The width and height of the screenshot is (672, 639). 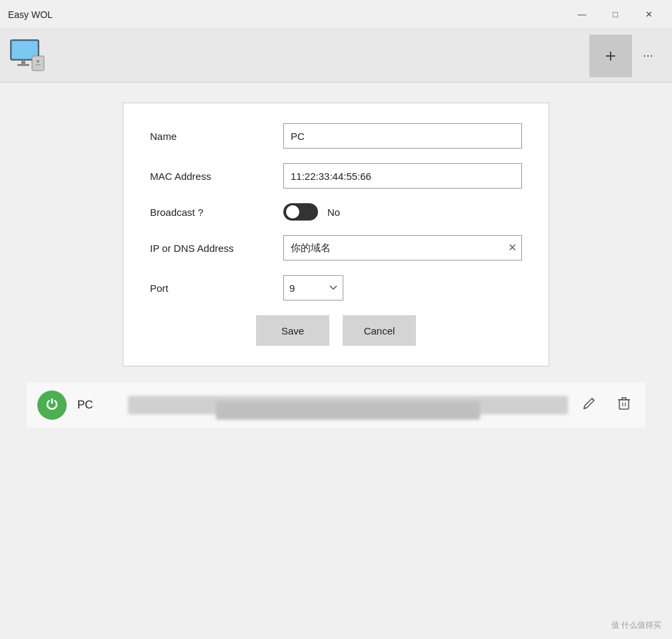 I want to click on window-controls: — □ ✕, so click(x=615, y=15).